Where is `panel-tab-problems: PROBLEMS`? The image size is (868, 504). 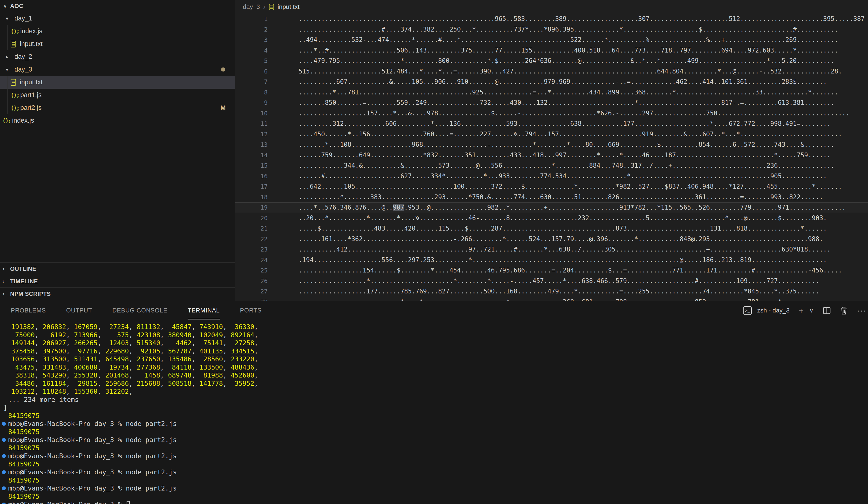
panel-tab-problems: PROBLEMS is located at coordinates (28, 311).